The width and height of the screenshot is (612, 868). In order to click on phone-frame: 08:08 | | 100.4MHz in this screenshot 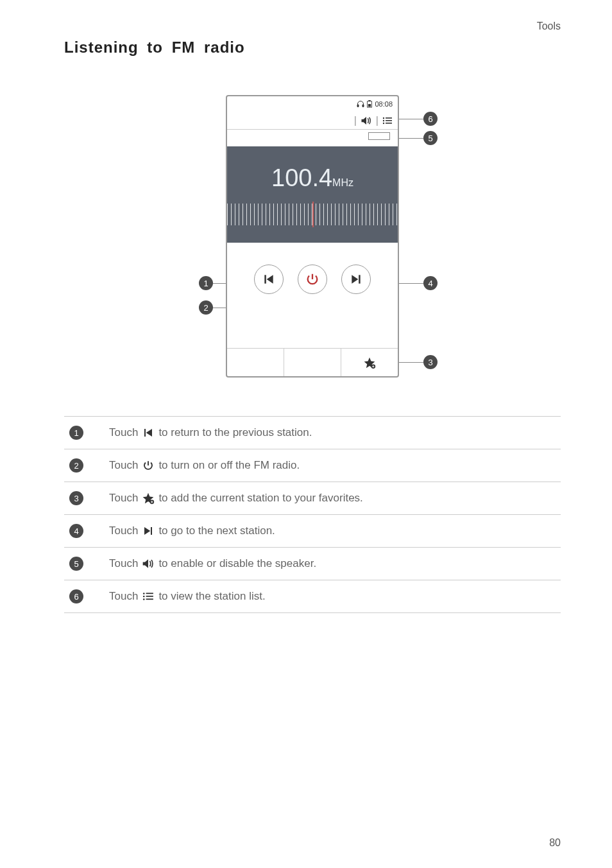, I will do `click(312, 236)`.